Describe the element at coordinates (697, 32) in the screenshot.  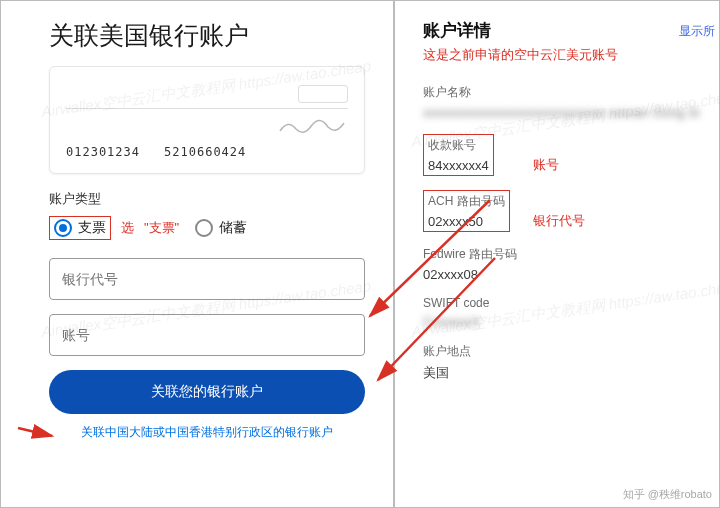
I see `show-all-link: 显示所` at that location.